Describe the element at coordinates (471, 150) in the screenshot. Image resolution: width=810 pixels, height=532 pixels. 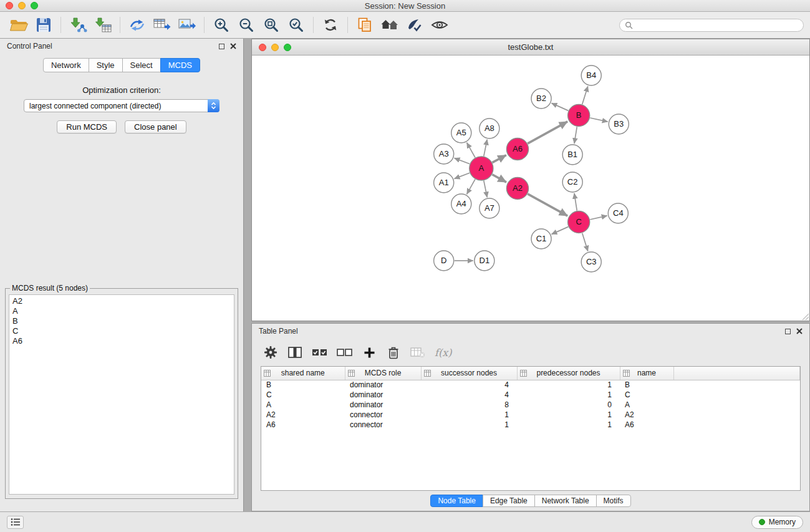
I see `edge-A-A5` at that location.